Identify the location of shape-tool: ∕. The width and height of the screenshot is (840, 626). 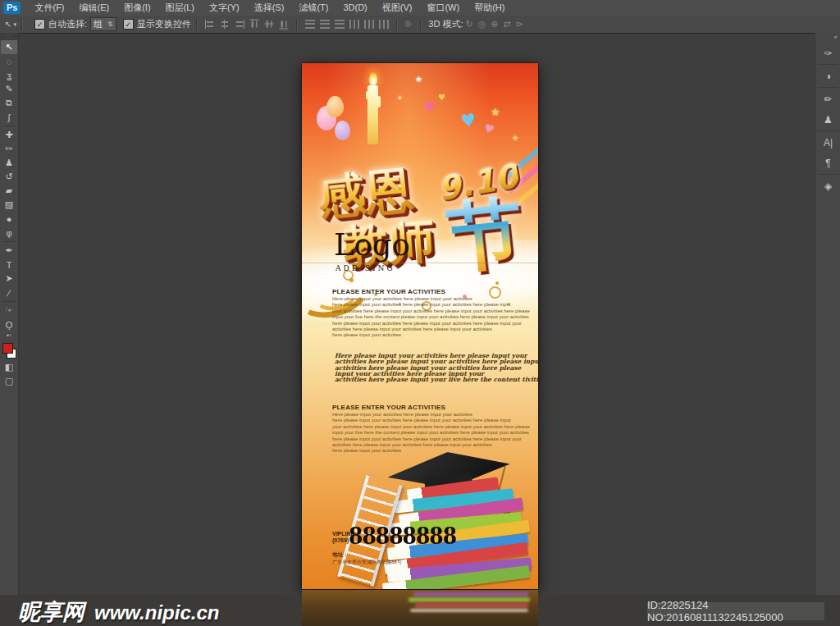
(9, 292).